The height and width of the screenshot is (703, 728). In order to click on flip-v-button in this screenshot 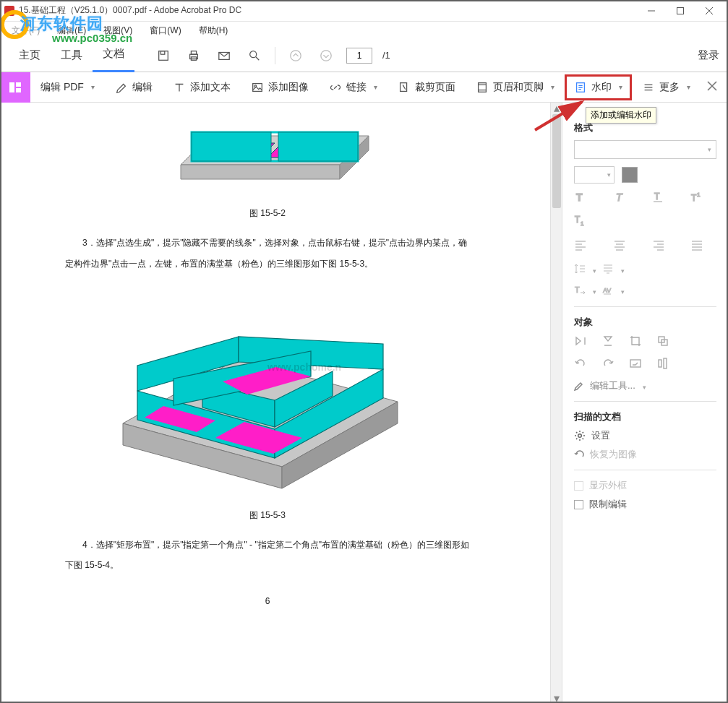, I will do `click(608, 342)`.